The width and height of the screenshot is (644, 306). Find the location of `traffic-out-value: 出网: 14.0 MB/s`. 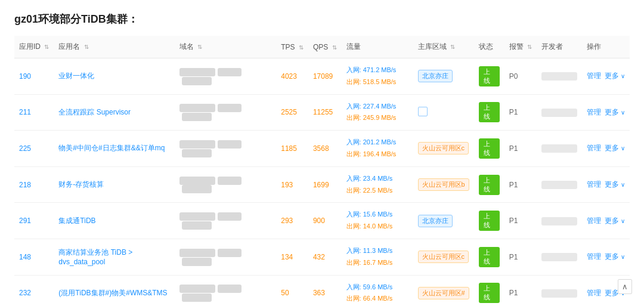

traffic-out-value: 出网: 14.0 MB/s is located at coordinates (377, 227).